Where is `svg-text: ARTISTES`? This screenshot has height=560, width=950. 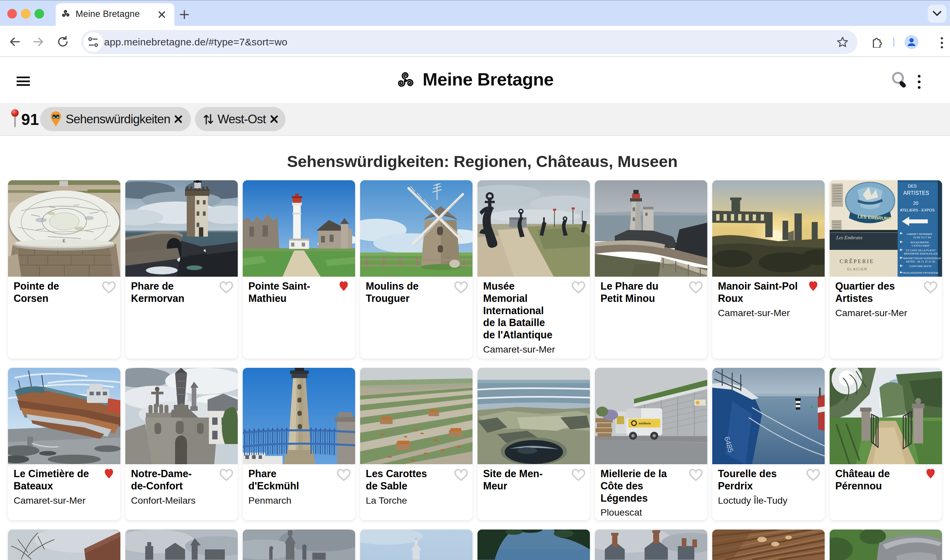 svg-text: ARTISTES is located at coordinates (916, 193).